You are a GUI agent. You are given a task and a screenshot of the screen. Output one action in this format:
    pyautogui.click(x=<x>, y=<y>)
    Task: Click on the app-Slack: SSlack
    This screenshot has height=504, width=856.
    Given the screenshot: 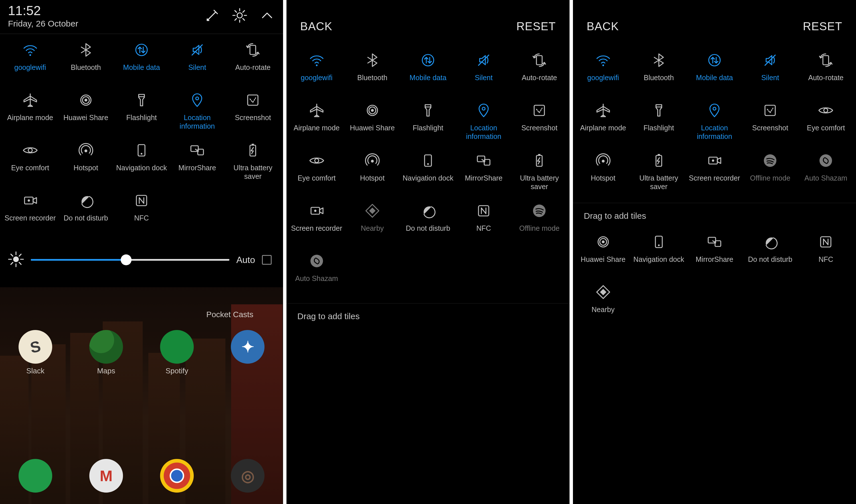 What is the action you would take?
    pyautogui.click(x=35, y=353)
    